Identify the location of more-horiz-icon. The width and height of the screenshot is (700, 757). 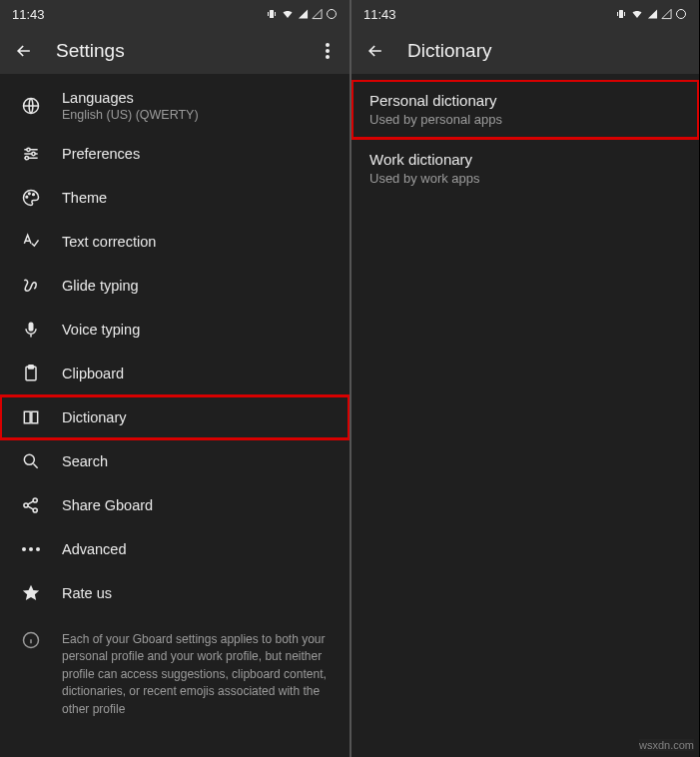
(31, 549).